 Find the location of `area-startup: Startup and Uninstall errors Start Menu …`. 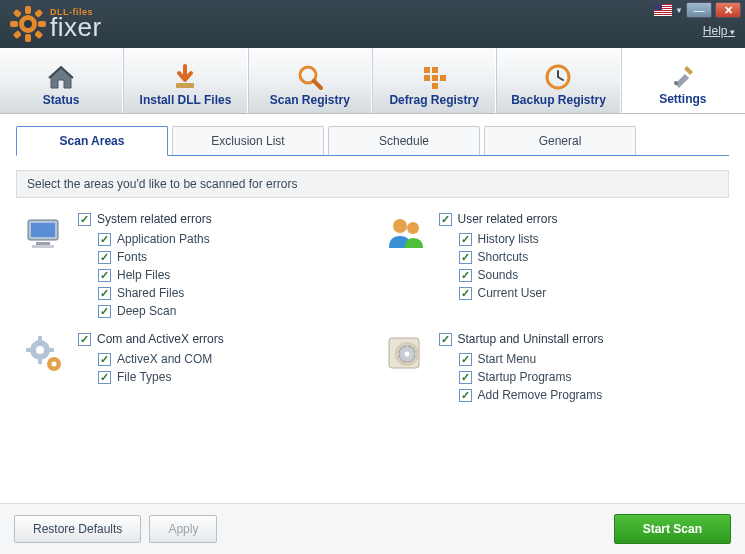

area-startup: Startup and Uninstall errors Start Menu … is located at coordinates (554, 369).